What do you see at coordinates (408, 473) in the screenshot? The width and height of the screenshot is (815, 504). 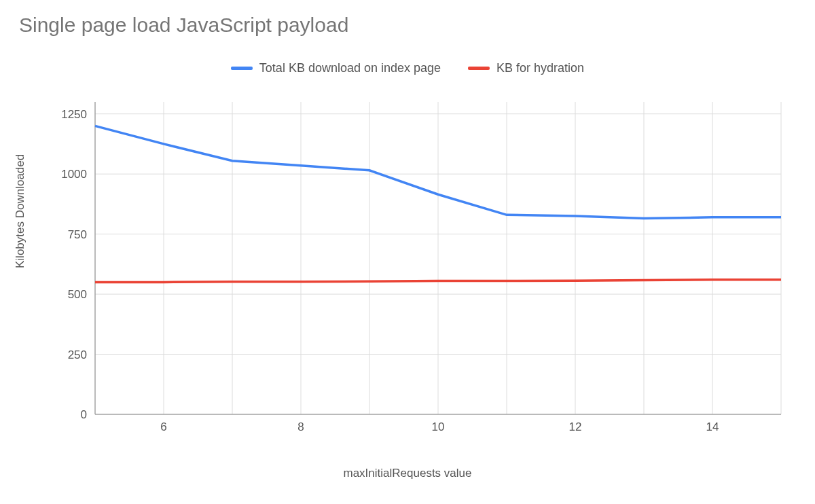 I see `x-axis-label: maxInitialRequests value` at bounding box center [408, 473].